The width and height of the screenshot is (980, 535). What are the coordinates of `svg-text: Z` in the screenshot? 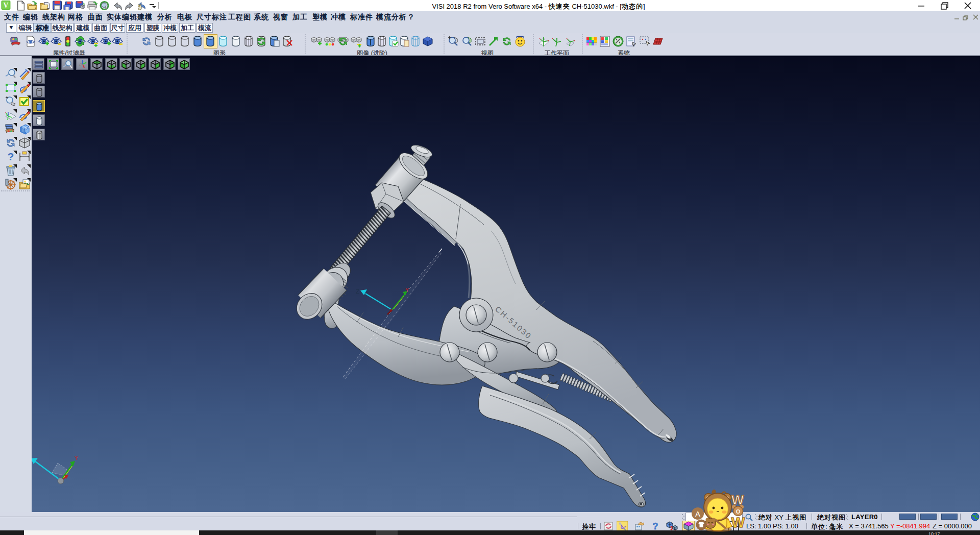 It's located at (357, 291).